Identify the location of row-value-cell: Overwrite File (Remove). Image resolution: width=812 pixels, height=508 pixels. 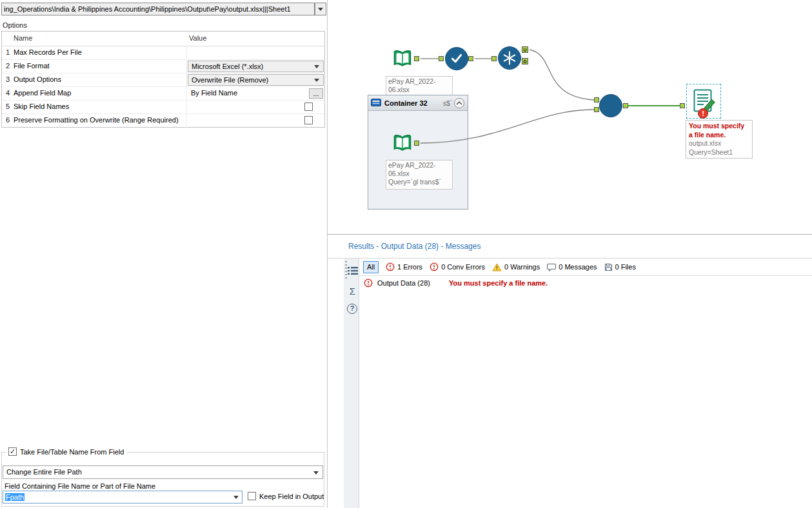
(255, 80).